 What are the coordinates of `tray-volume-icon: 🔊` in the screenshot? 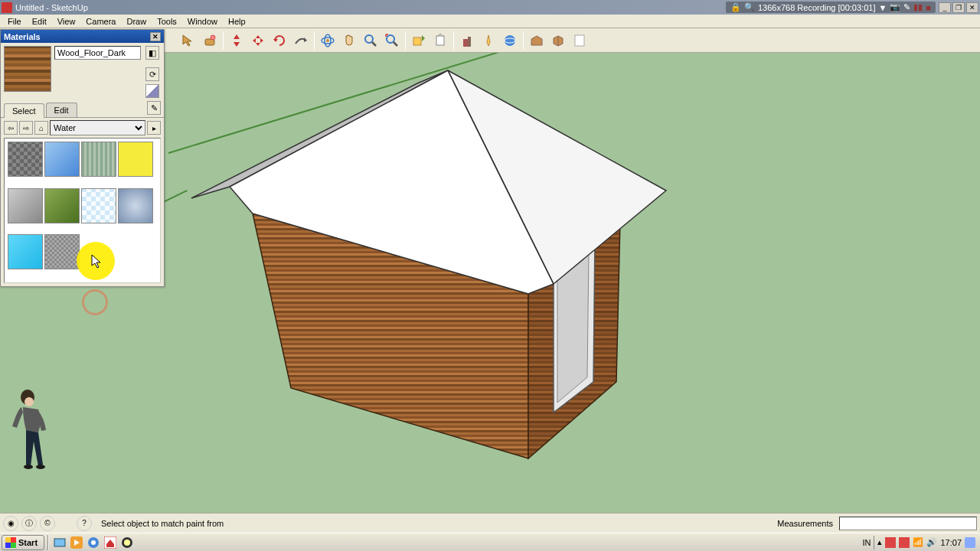 It's located at (932, 542).